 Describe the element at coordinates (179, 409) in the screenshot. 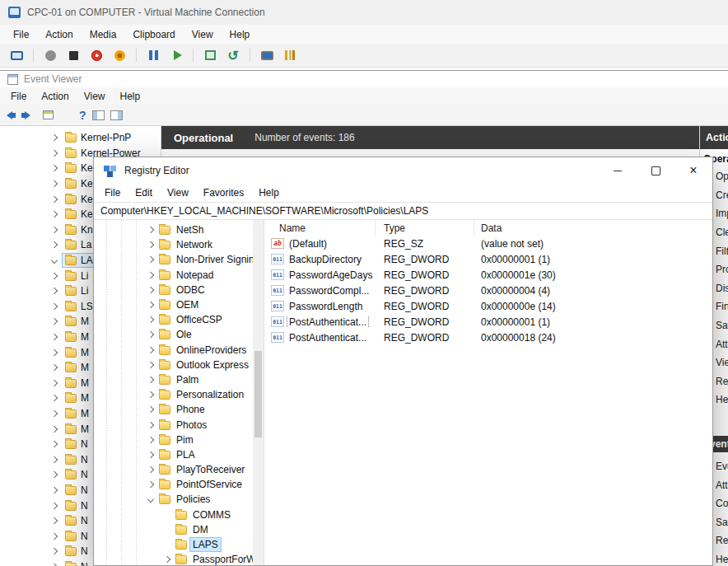

I see `registry-key-phone: Phone` at that location.